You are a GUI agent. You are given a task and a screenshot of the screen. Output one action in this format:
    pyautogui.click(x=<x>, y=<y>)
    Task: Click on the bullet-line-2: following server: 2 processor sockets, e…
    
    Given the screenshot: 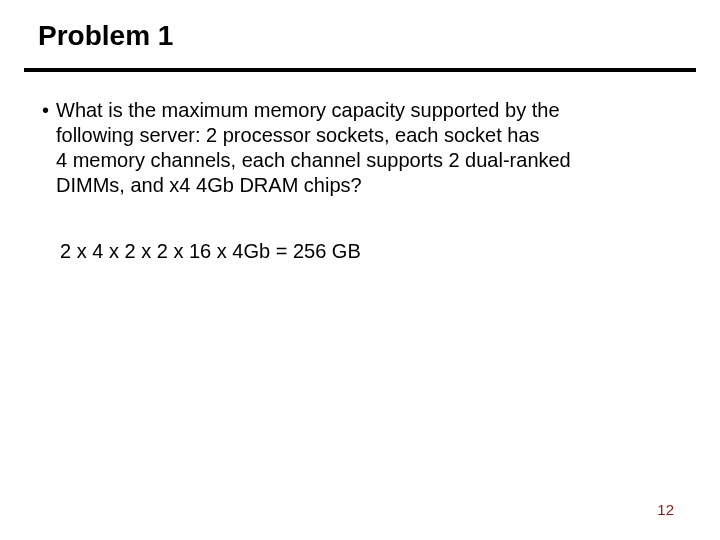 What is the action you would take?
    pyautogui.click(x=298, y=135)
    